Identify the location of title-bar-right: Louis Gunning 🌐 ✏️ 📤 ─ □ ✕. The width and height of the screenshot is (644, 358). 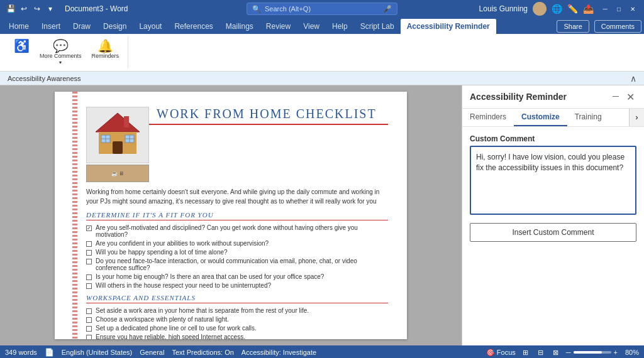
(533, 9).